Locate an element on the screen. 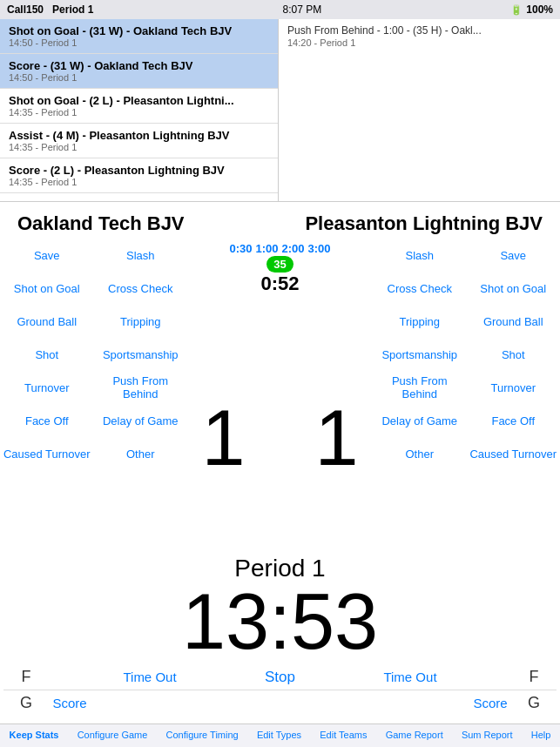  away-action-btn: Cross Check is located at coordinates (420, 288).